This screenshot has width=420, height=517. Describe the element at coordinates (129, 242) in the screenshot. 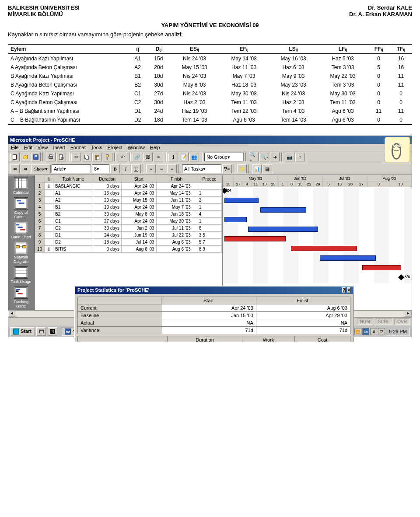

I see `task-row: 9D218 daysJul 14 '03Aug 6 '035,7` at that location.